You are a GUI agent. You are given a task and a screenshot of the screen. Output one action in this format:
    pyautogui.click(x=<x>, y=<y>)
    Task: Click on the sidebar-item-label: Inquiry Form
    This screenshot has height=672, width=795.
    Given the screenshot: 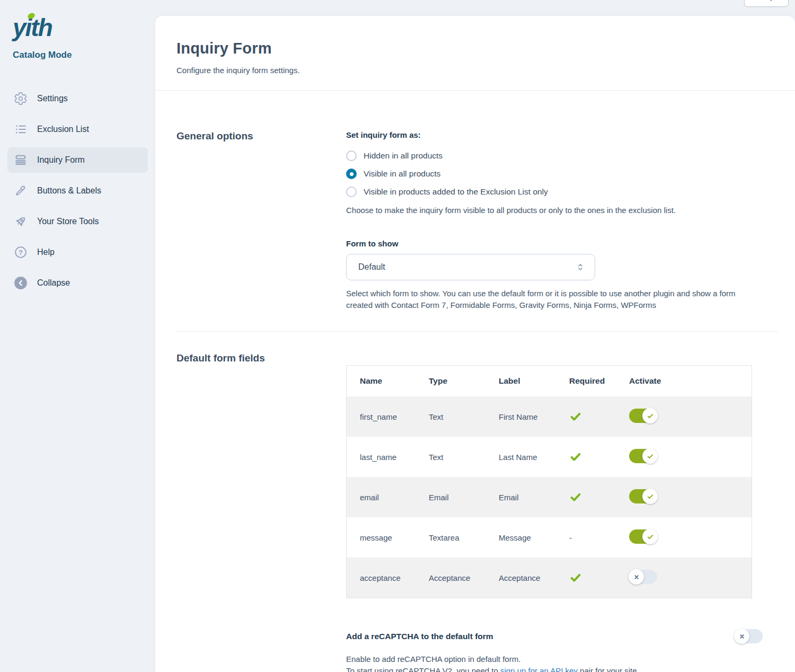 What is the action you would take?
    pyautogui.click(x=61, y=160)
    